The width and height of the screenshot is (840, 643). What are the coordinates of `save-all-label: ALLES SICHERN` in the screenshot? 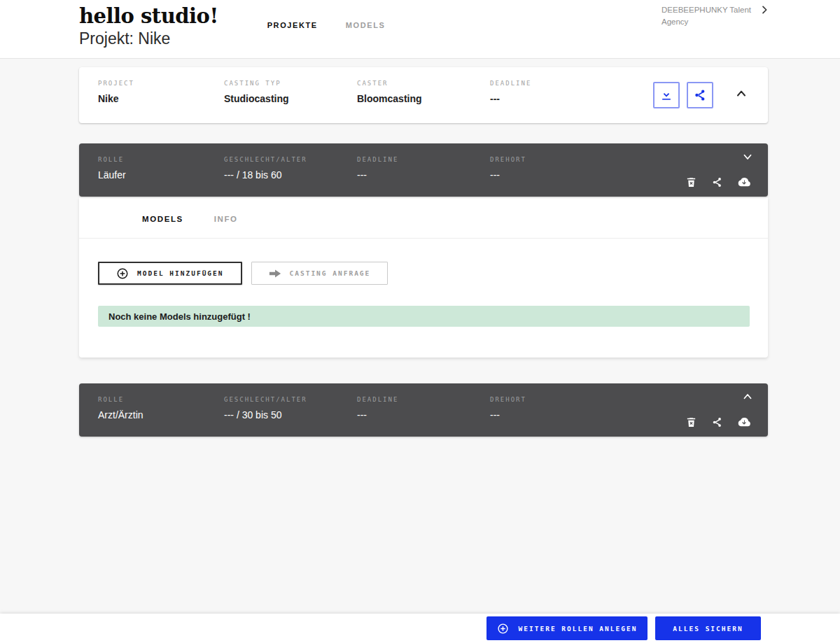 It's located at (708, 628).